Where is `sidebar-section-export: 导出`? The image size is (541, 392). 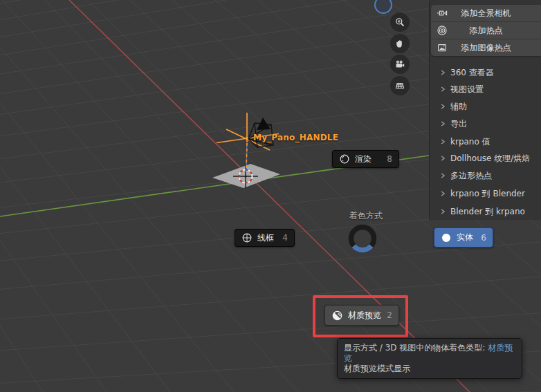 sidebar-section-export: 导出 is located at coordinates (486, 124).